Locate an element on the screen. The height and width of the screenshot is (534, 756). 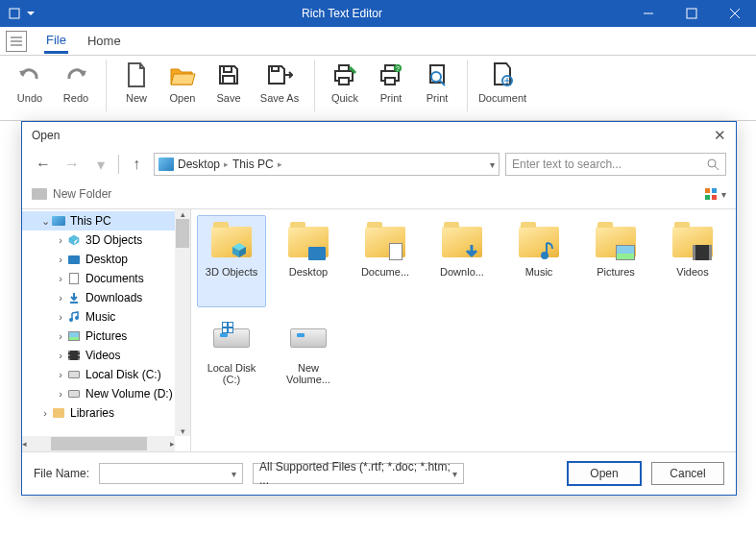
breadcrumb-bar: Desktop ▸ This PC ▸ ▾ is located at coordinates (327, 164).